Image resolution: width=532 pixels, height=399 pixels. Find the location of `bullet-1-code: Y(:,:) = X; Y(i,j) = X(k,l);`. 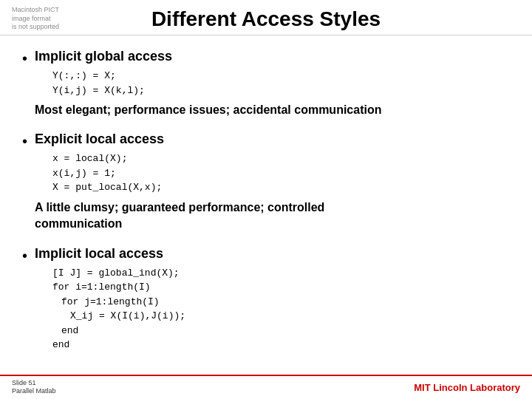

bullet-1-code: Y(:,:) = X; Y(i,j) = X(k,l); is located at coordinates (217, 83).